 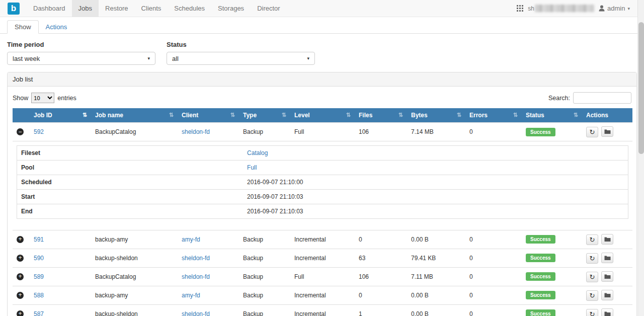 I want to click on search-input, so click(x=602, y=98).